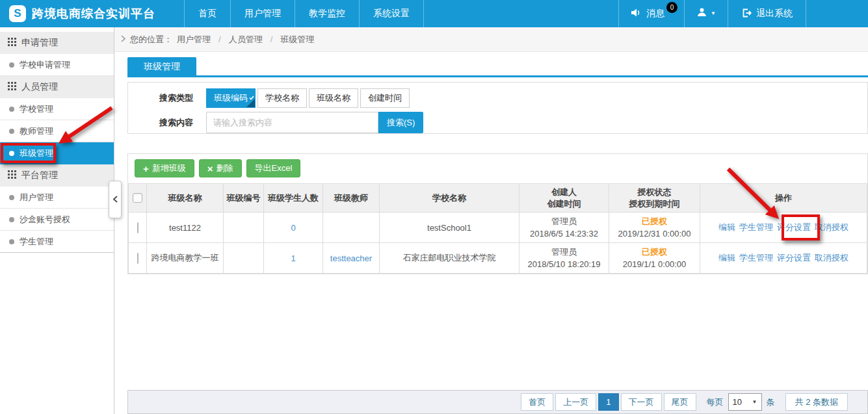 This screenshot has width=868, height=414. I want to click on class-name-cell: 跨境电商教学一班, so click(185, 259).